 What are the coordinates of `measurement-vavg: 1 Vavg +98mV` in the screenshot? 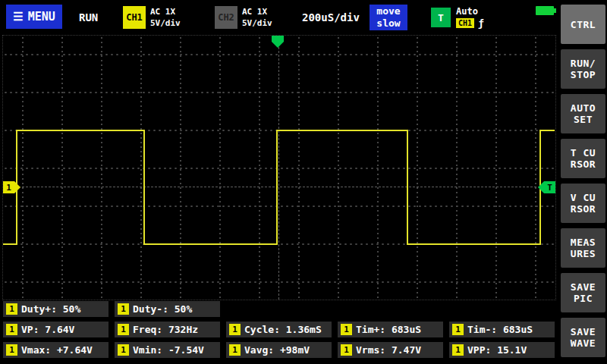 It's located at (279, 350).